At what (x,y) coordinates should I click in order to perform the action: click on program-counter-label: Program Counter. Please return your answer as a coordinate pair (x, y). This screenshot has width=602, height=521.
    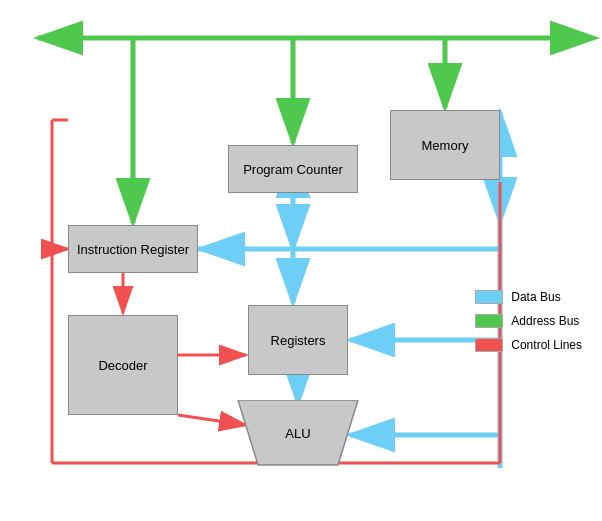
    Looking at the image, I should click on (293, 170).